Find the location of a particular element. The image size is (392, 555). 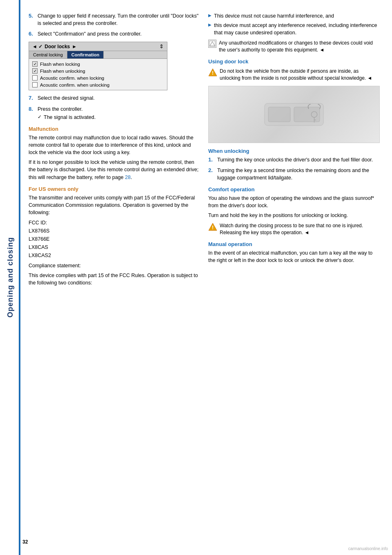

step-8: 8. Press the controller. ✓ The signal is… is located at coordinates (114, 113).